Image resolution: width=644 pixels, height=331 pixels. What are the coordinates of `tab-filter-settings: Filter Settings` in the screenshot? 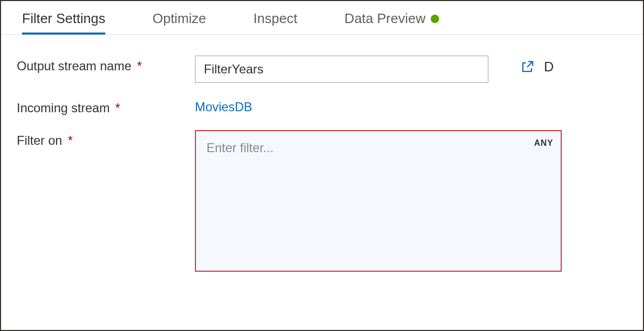 It's located at (64, 22).